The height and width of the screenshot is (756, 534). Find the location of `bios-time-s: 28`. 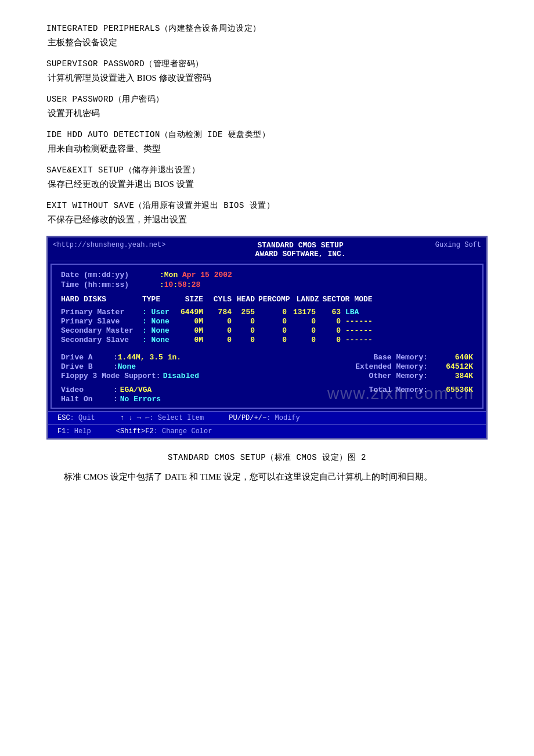

bios-time-s: 28 is located at coordinates (196, 285).